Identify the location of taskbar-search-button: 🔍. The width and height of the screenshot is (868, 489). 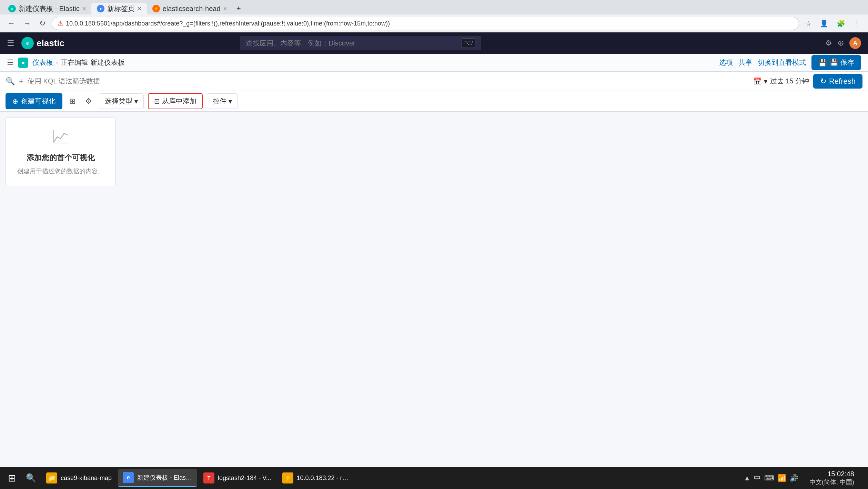
(31, 478).